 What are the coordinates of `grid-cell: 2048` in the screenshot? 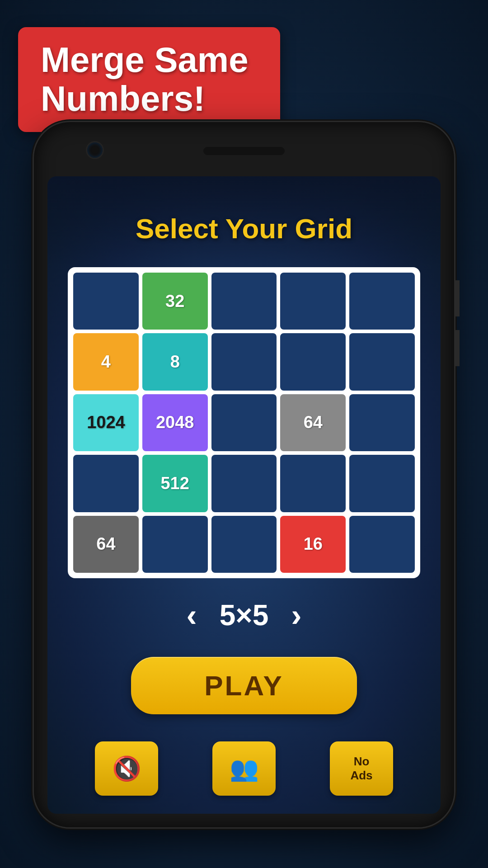 It's located at (175, 423).